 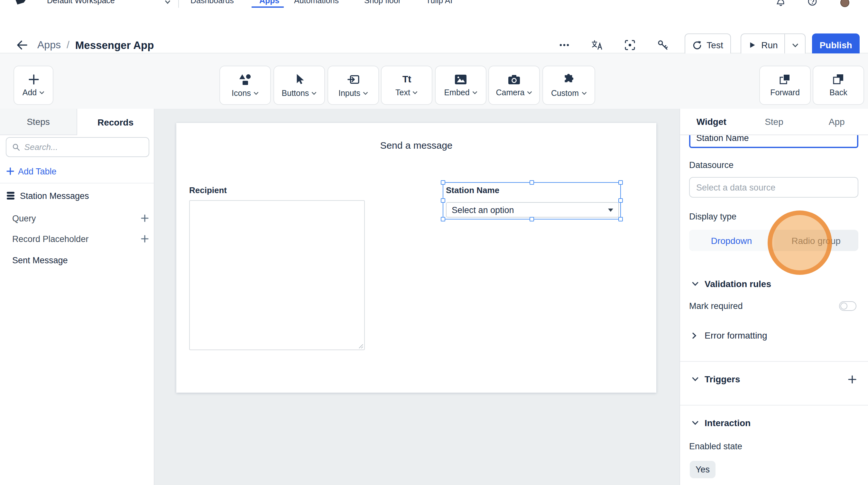 What do you see at coordinates (361, 346) in the screenshot?
I see `resize-handle-icon` at bounding box center [361, 346].